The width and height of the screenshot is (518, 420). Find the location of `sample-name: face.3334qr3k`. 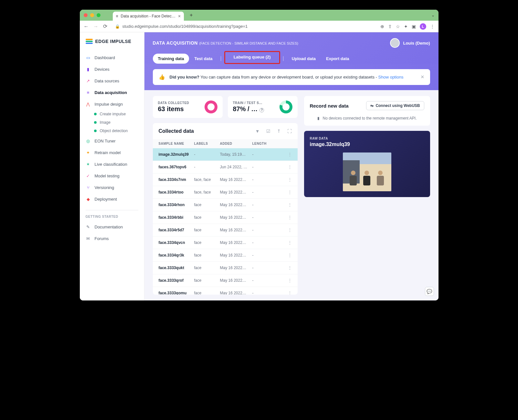

sample-name: face.3334qr3k is located at coordinates (176, 255).